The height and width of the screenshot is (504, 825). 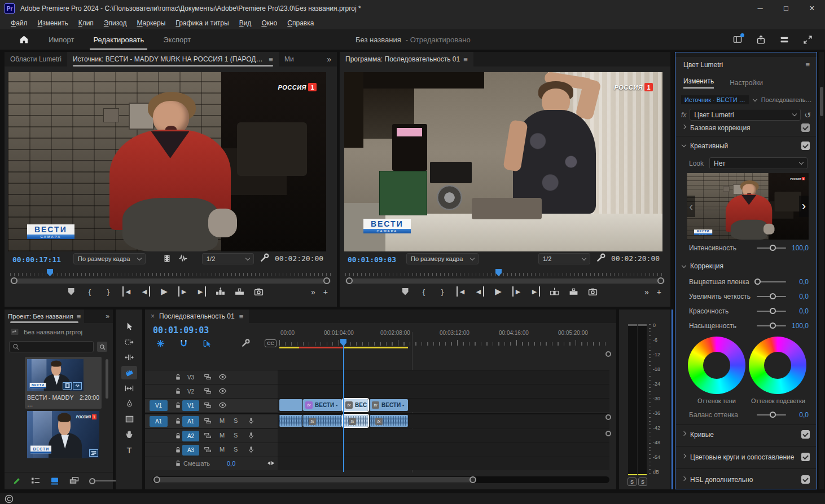 What do you see at coordinates (183, 258) in the screenshot?
I see `settings-waveform-icon` at bounding box center [183, 258].